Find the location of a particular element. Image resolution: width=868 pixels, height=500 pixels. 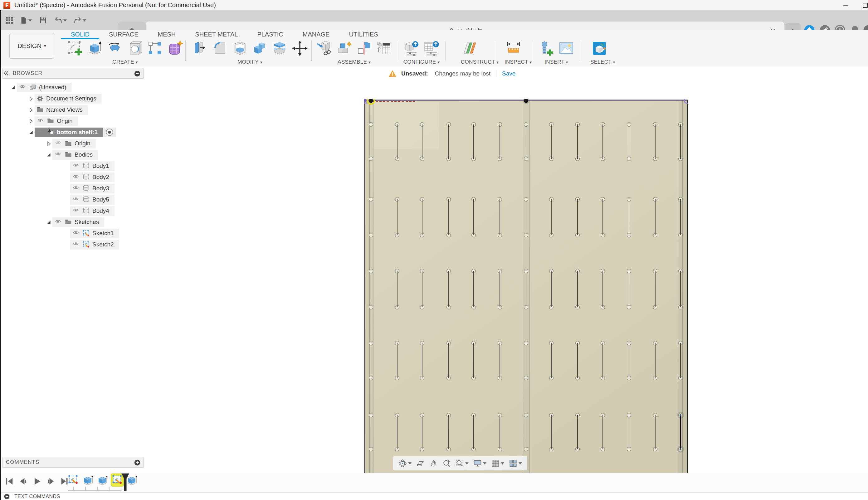

browser-row-body1: Body1 is located at coordinates (76, 166).